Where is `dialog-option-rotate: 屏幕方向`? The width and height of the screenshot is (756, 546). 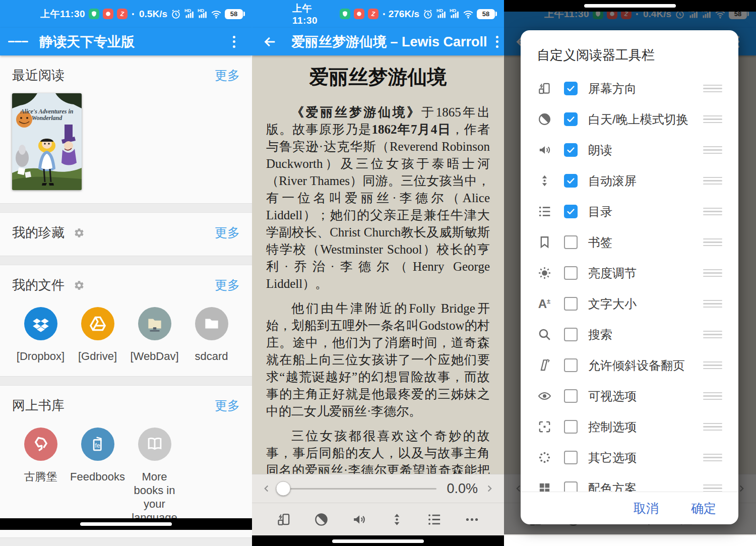
dialog-option-rotate: 屏幕方向 is located at coordinates (631, 89).